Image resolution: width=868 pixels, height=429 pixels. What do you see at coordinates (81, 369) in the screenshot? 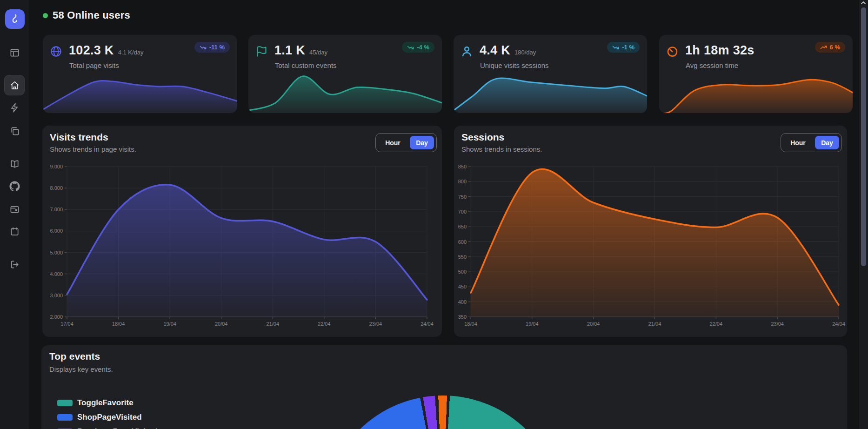
I see `chart-subtitle: Displays key events.` at bounding box center [81, 369].